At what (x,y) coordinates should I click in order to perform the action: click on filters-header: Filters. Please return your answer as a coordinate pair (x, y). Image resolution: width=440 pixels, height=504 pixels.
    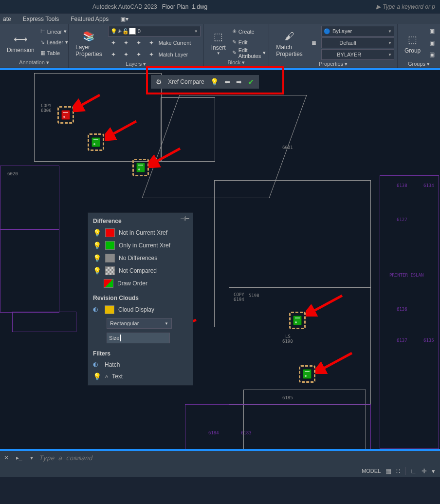
    Looking at the image, I should click on (140, 352).